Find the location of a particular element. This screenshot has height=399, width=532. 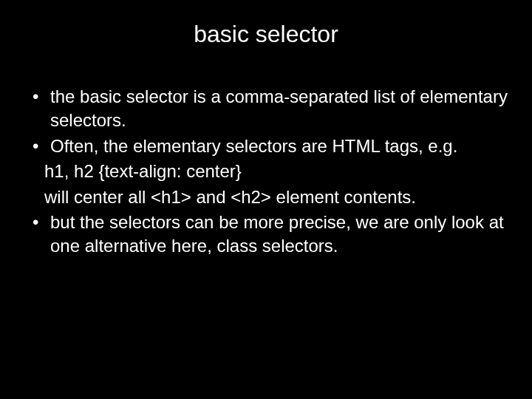

list-item: the basic selector is a comma-separated … is located at coordinates (273, 109).